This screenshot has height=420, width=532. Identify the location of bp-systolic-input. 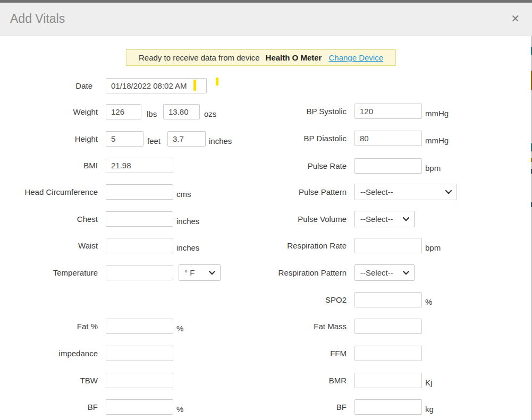
(388, 112).